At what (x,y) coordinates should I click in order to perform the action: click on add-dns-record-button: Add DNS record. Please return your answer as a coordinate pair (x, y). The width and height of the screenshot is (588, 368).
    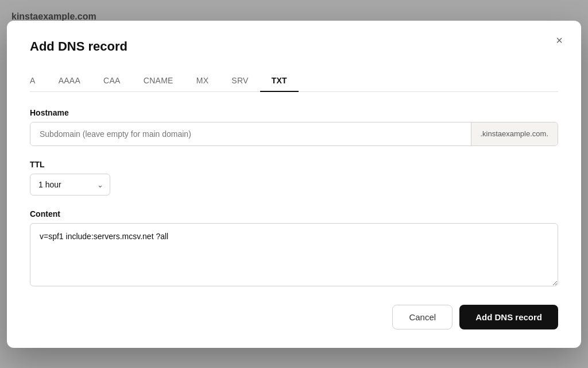
    Looking at the image, I should click on (509, 317).